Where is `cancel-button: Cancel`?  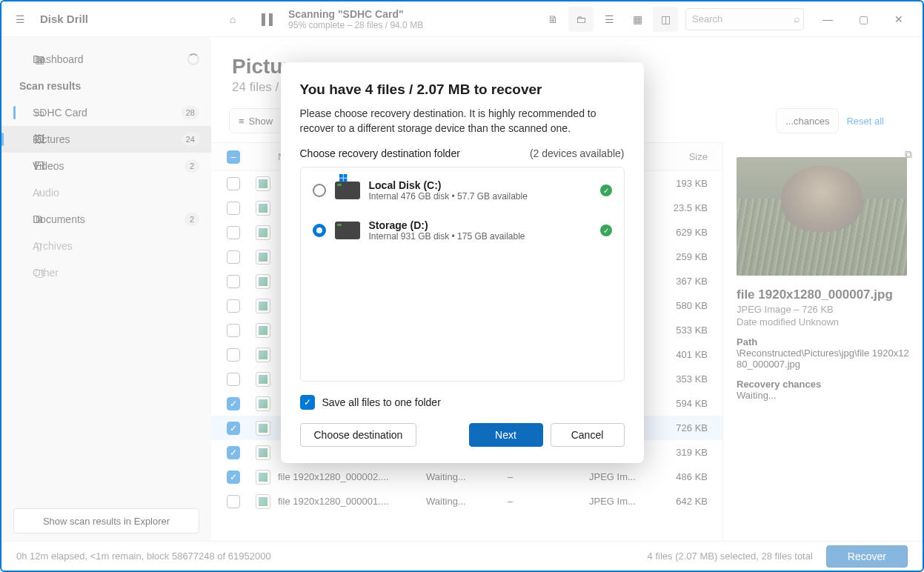 cancel-button: Cancel is located at coordinates (588, 435).